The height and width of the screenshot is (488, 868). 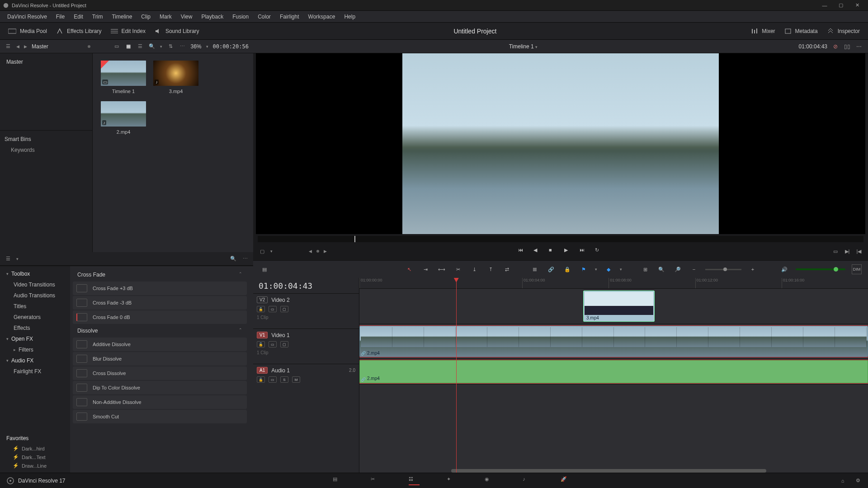 What do you see at coordinates (160, 402) in the screenshot?
I see `fx-non-additive: Non-Additive Dissolve` at bounding box center [160, 402].